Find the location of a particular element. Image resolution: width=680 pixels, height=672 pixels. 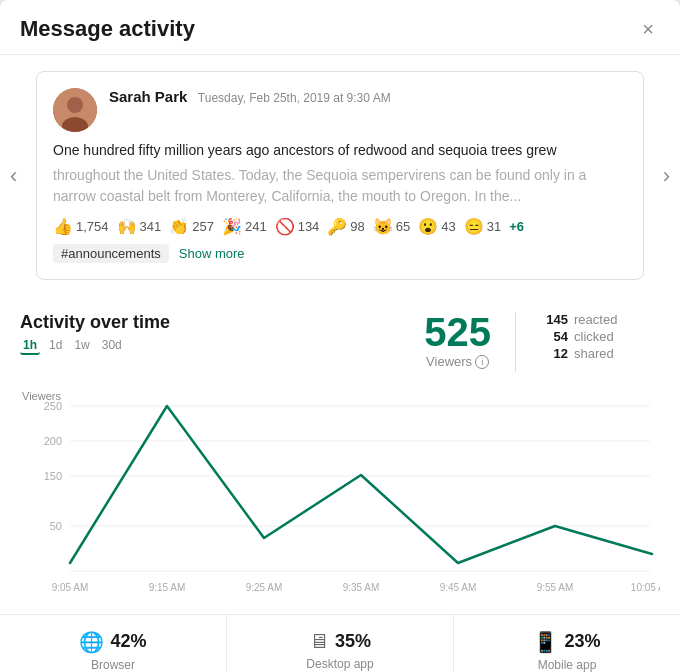

reaction-count: 1,754 is located at coordinates (92, 226).